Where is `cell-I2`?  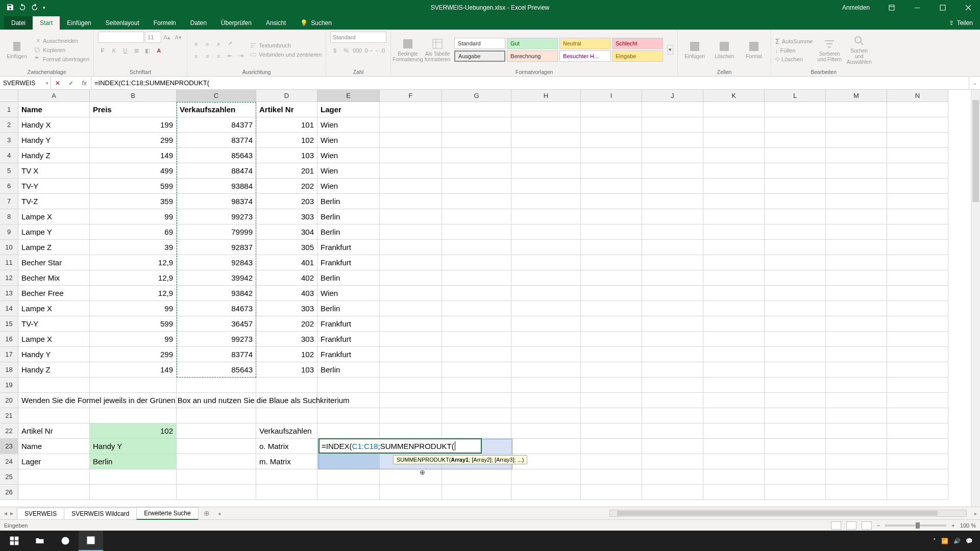
cell-I2 is located at coordinates (611, 125).